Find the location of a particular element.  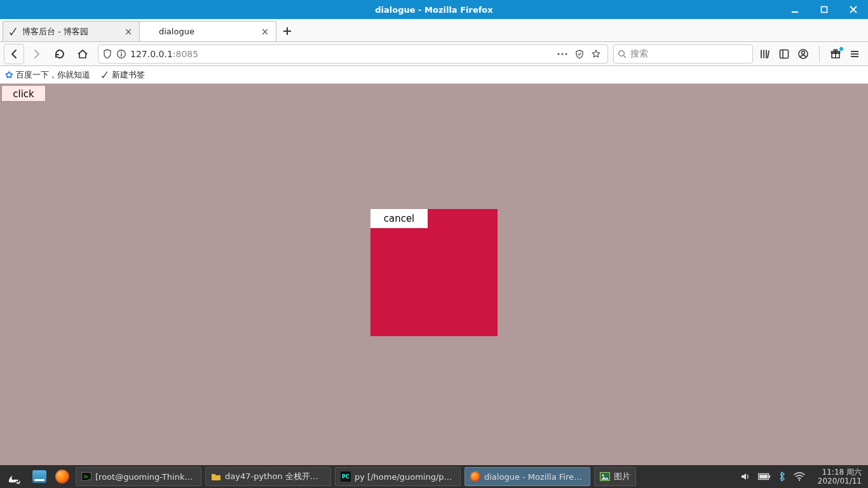

pinned-firefox-app is located at coordinates (62, 477).